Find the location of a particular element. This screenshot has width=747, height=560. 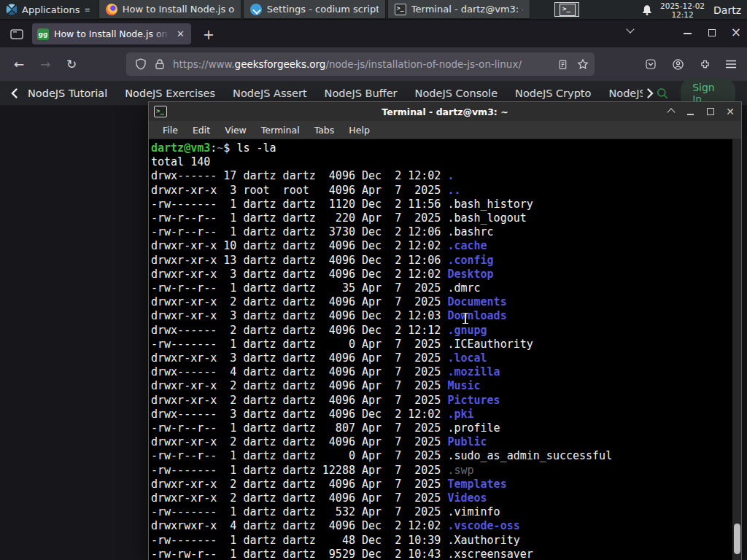

terminal-title: Terminal - dartz@vm3: ~ is located at coordinates (445, 112).